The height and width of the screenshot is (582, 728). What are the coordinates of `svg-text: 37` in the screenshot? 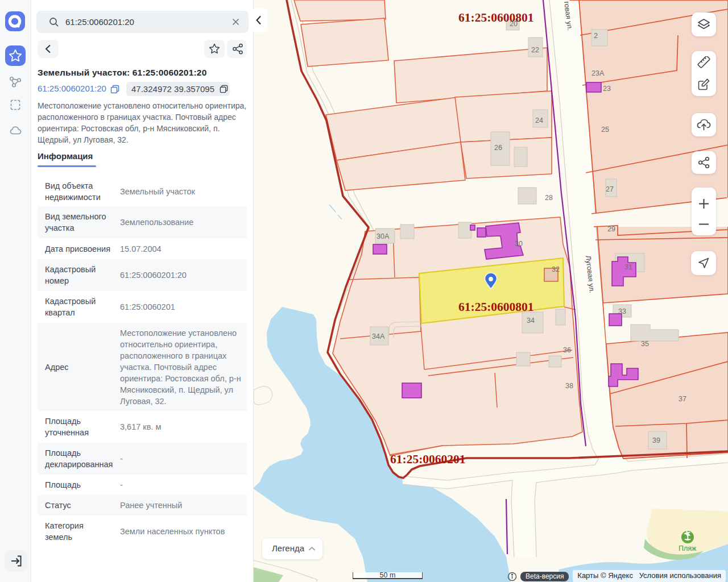 It's located at (682, 399).